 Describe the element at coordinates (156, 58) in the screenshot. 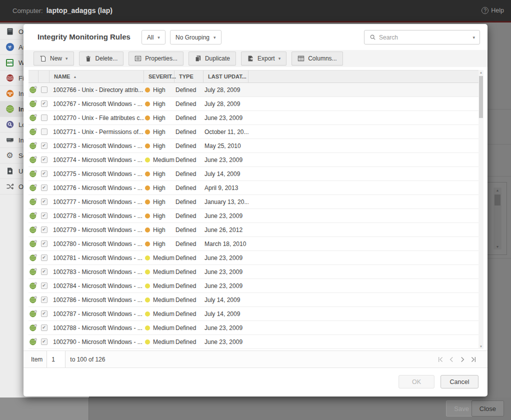

I see `properties-button: Properties...` at that location.